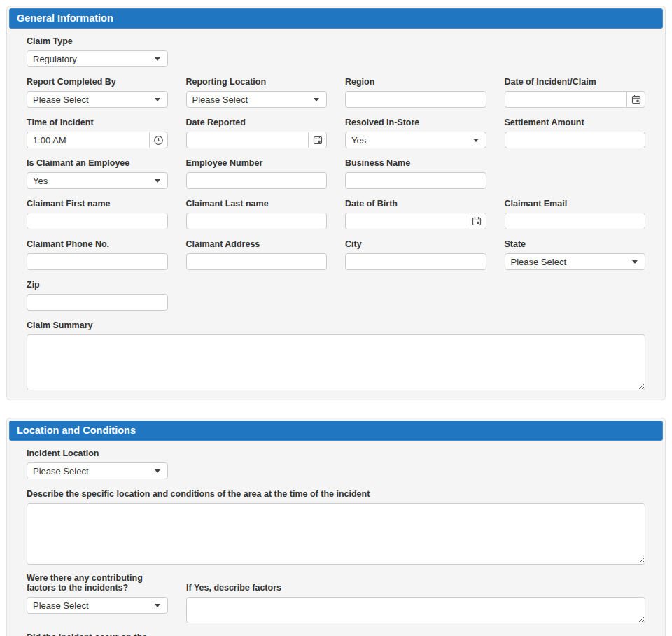  What do you see at coordinates (416, 262) in the screenshot?
I see `city-input` at bounding box center [416, 262].